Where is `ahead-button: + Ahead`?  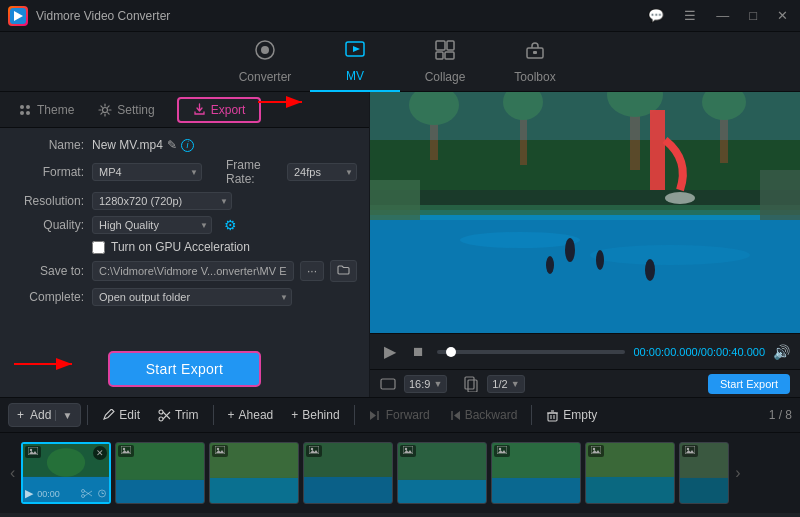 ahead-button: + Ahead is located at coordinates (251, 415).